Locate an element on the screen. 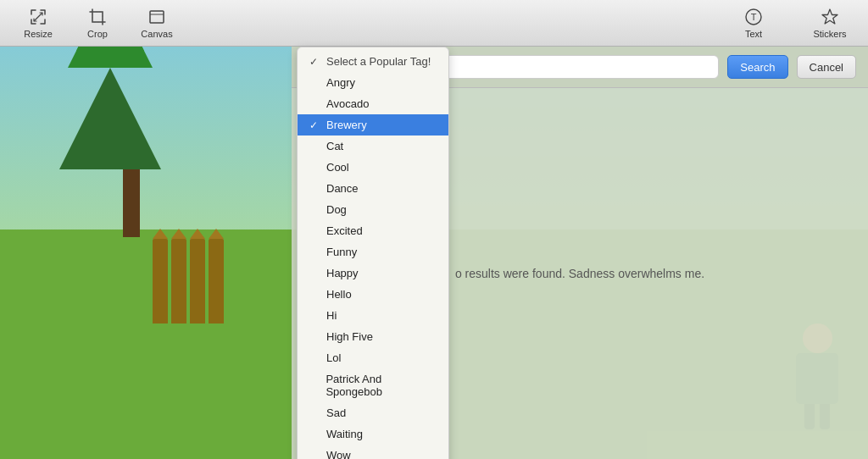  canvas-icon is located at coordinates (157, 17).